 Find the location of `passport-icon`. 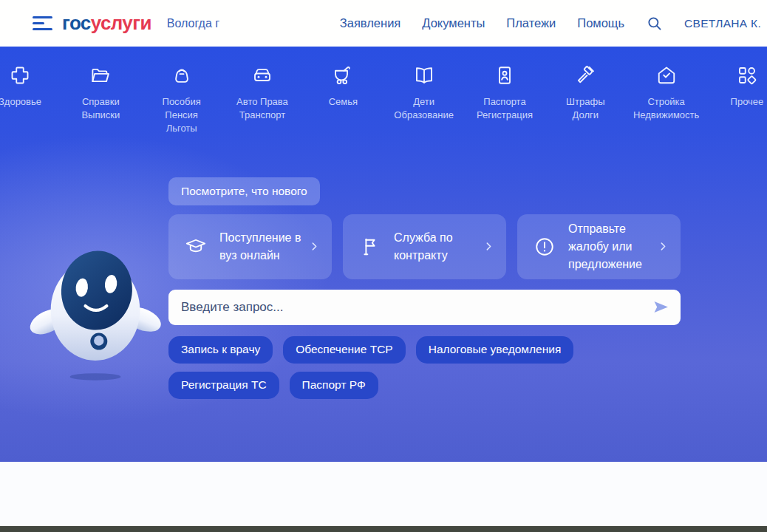

passport-icon is located at coordinates (505, 75).